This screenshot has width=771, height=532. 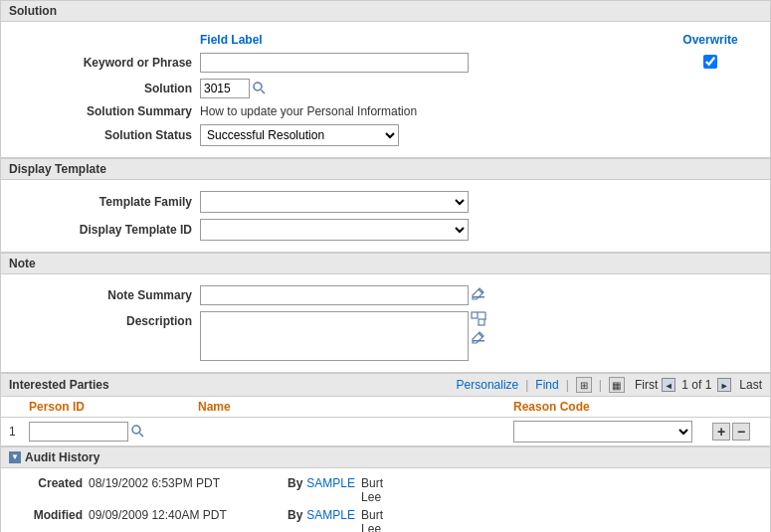 What do you see at coordinates (372, 490) in the screenshot?
I see `created-by-name: Burt Lee` at bounding box center [372, 490].